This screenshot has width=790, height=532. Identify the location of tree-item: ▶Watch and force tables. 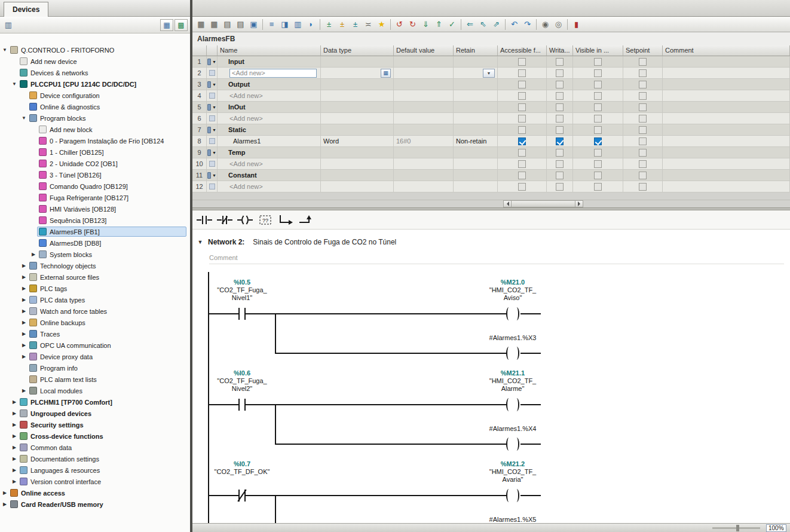
(95, 311).